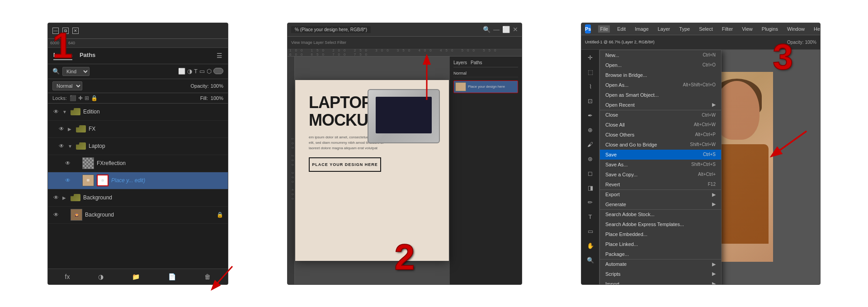  I want to click on menu-plugins: Plugins, so click(770, 29).